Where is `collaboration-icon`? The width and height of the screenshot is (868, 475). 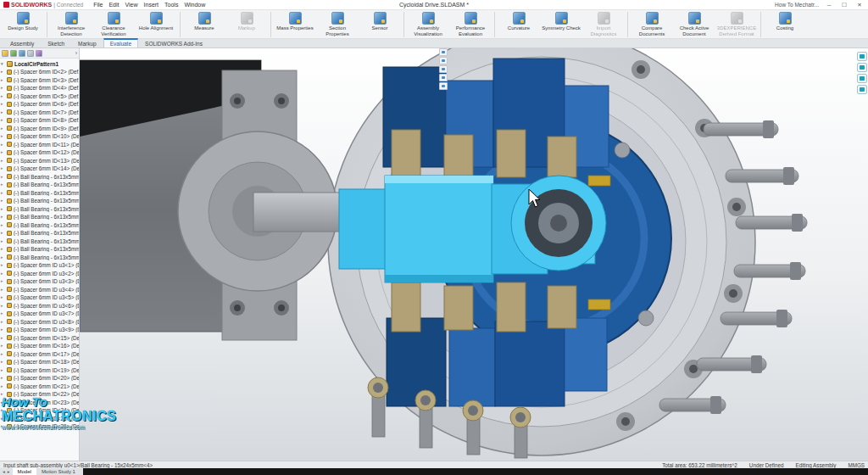 collaboration-icon is located at coordinates (862, 90).